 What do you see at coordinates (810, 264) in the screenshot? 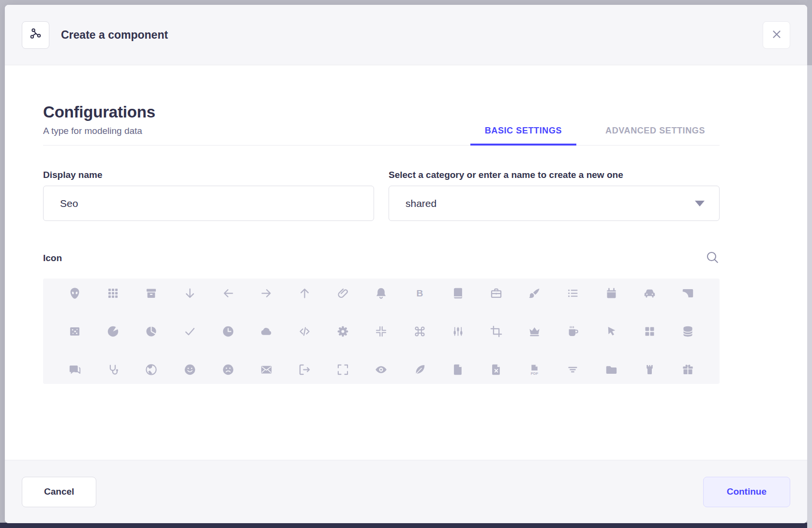
I see `page-scrollbar` at bounding box center [810, 264].